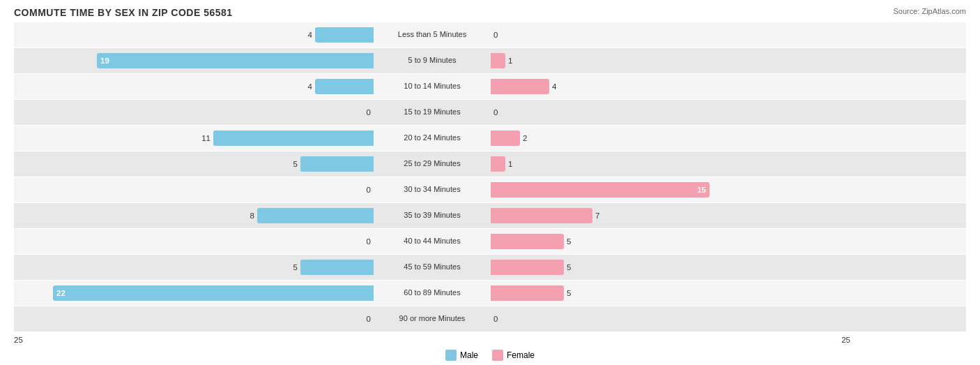 The image size is (980, 365). Describe the element at coordinates (498, 355) in the screenshot. I see `female-legend-box` at that location.